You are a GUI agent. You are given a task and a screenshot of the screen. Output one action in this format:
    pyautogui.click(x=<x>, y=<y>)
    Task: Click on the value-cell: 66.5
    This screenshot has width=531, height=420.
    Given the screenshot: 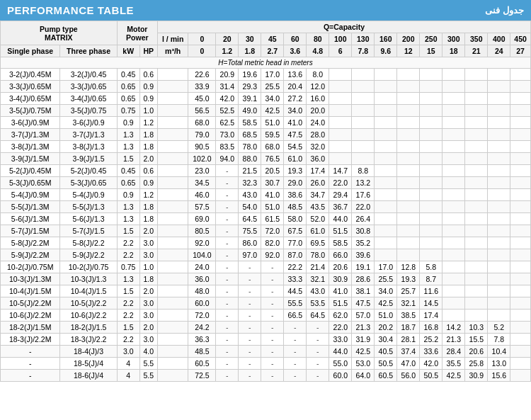 What is the action you would take?
    pyautogui.click(x=295, y=316)
    